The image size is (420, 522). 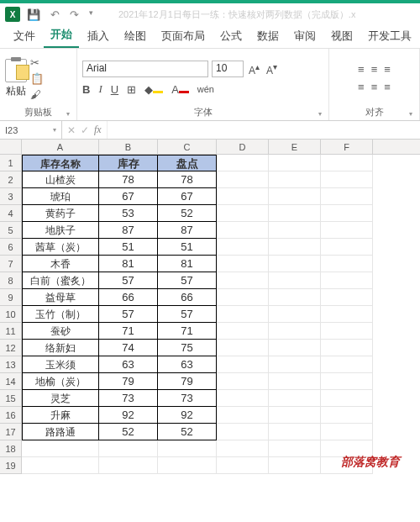 What do you see at coordinates (129, 163) in the screenshot?
I see `cell: 库存` at bounding box center [129, 163].